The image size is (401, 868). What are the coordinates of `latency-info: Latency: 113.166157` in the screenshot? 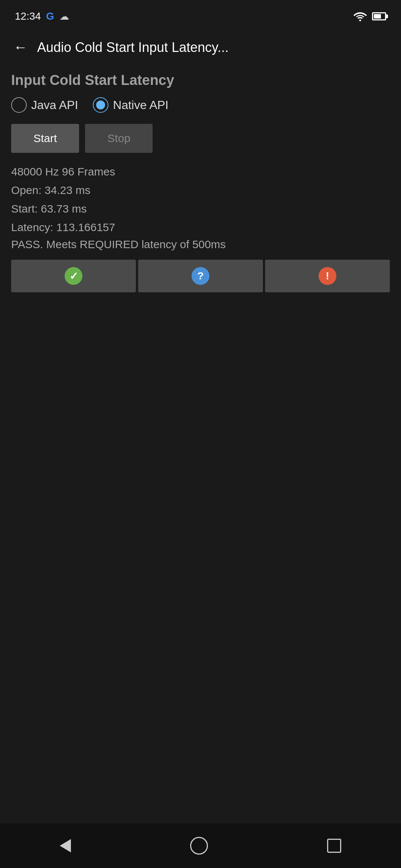 It's located at (200, 227).